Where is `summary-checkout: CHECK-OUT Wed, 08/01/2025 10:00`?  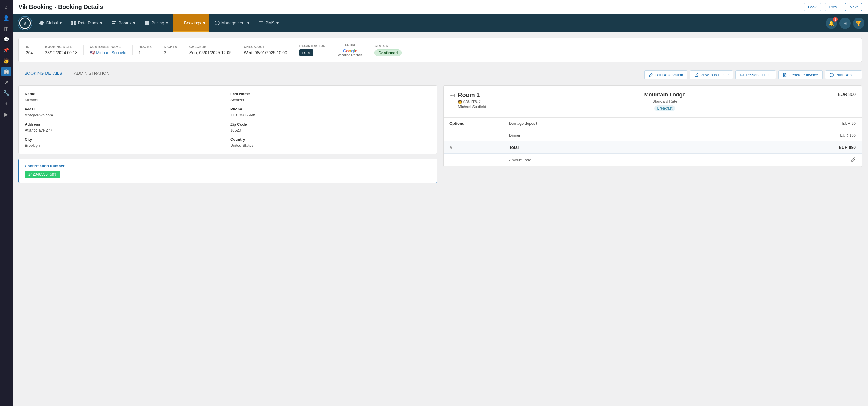 summary-checkout: CHECK-OUT Wed, 08/01/2025 10:00 is located at coordinates (266, 50).